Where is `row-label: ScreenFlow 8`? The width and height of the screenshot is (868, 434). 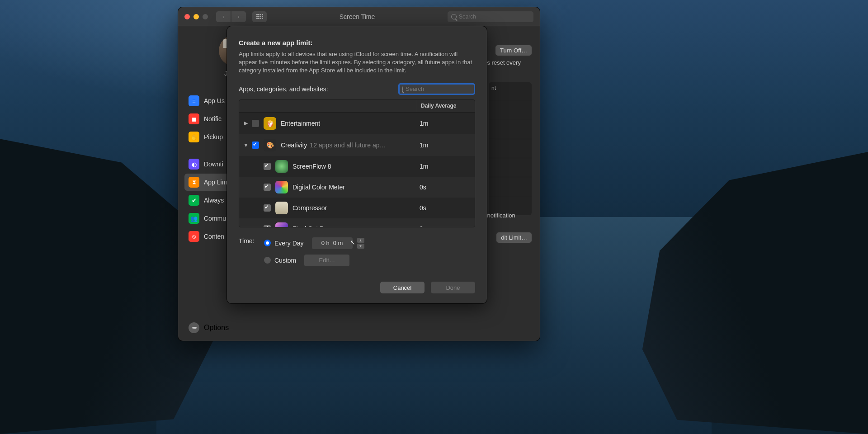
row-label: ScreenFlow 8 is located at coordinates (312, 166).